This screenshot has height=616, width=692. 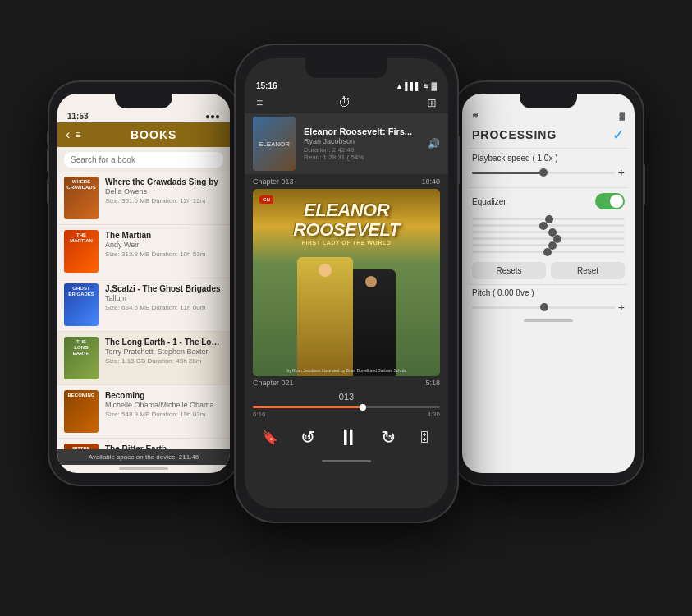 I want to click on player-top-controls: ≡ ⏱ ⊞, so click(x=346, y=103).